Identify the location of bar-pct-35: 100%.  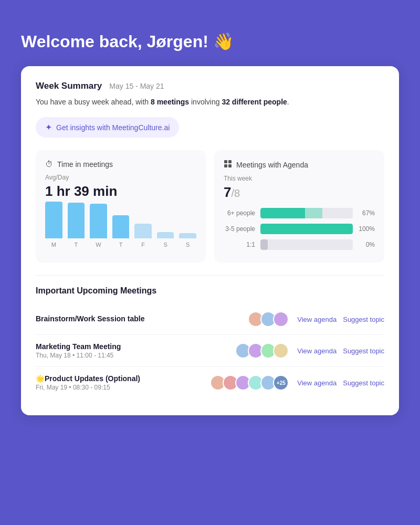
(366, 229).